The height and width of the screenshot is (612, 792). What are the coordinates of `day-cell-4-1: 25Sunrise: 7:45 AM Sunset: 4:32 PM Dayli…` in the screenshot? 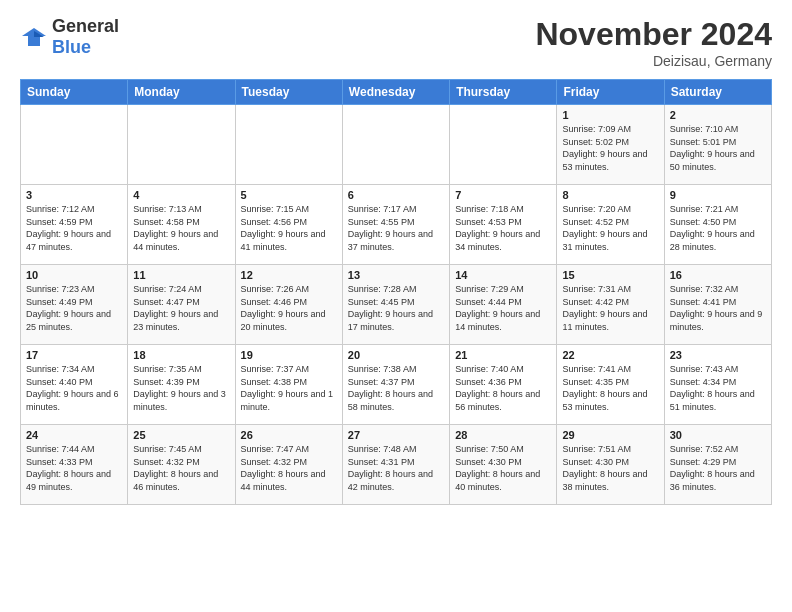 It's located at (182, 465).